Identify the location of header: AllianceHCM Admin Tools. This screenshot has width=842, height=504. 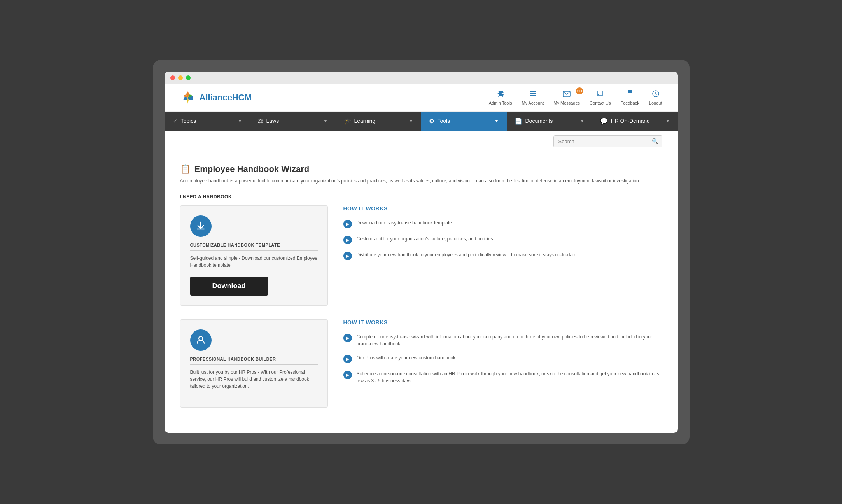
(421, 98).